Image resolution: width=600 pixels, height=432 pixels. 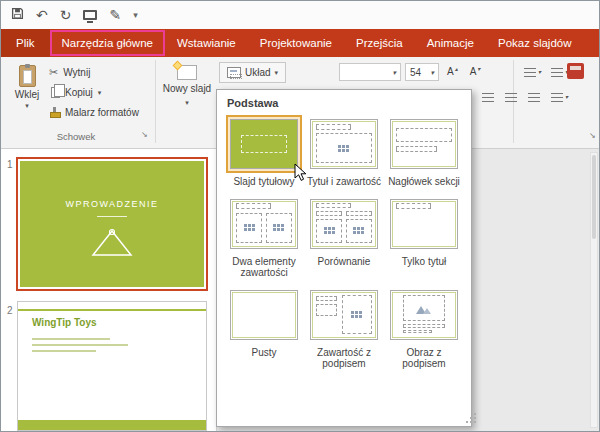 What do you see at coordinates (300, 15) in the screenshot?
I see `quick-access-toolbar: ↶ ↻ ✎ ▾` at bounding box center [300, 15].